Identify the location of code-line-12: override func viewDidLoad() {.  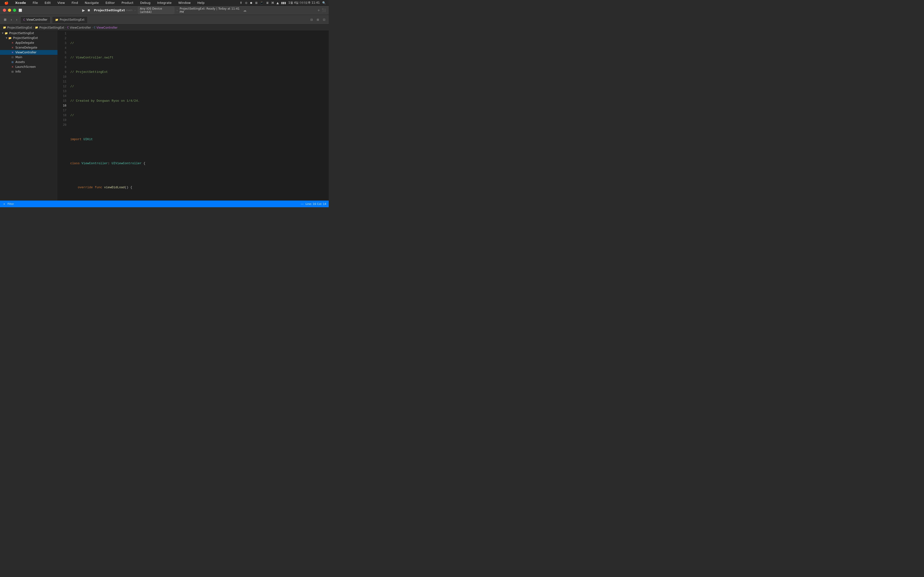
(199, 188).